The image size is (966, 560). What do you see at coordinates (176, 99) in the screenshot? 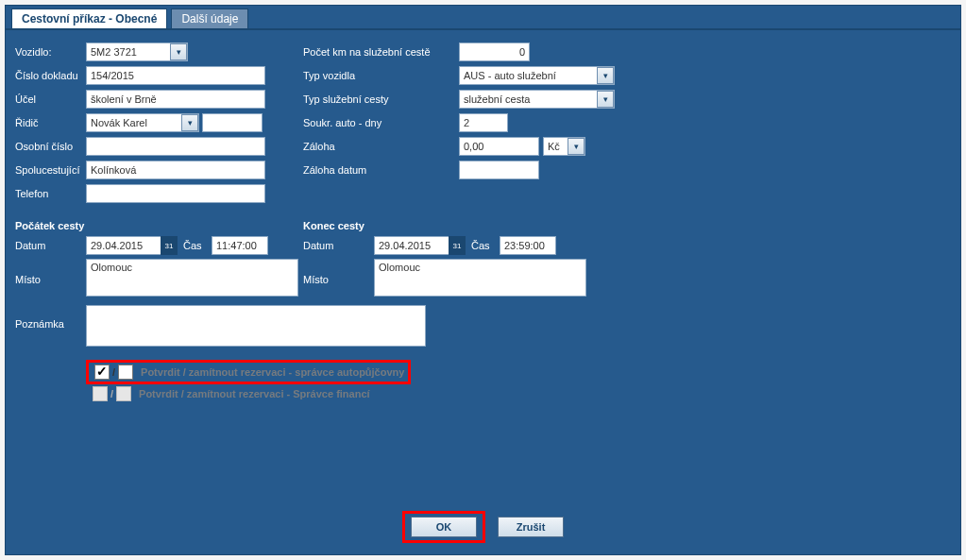
I see `purpose-input` at bounding box center [176, 99].